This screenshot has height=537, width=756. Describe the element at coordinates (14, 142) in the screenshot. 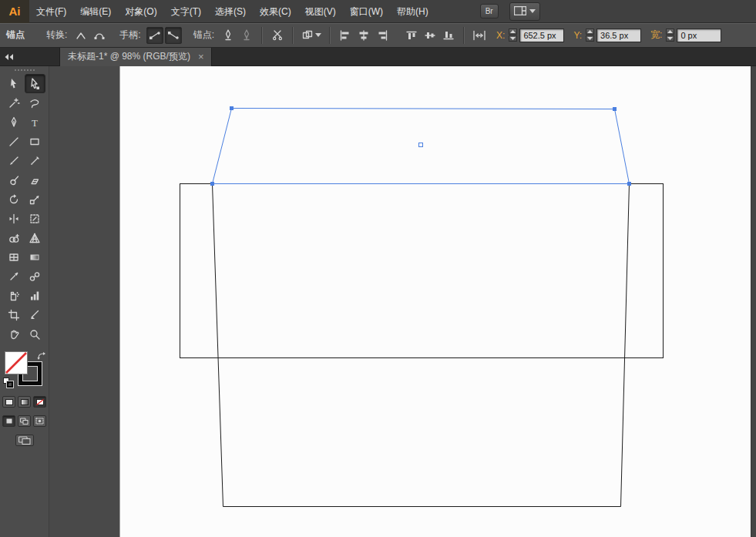

I see `line-segment-tool` at that location.